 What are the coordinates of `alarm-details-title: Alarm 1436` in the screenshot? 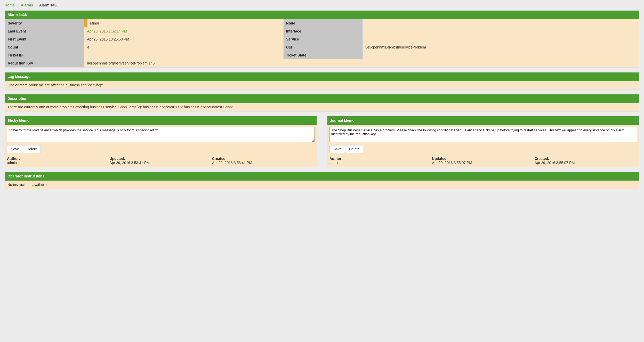 It's located at (322, 15).